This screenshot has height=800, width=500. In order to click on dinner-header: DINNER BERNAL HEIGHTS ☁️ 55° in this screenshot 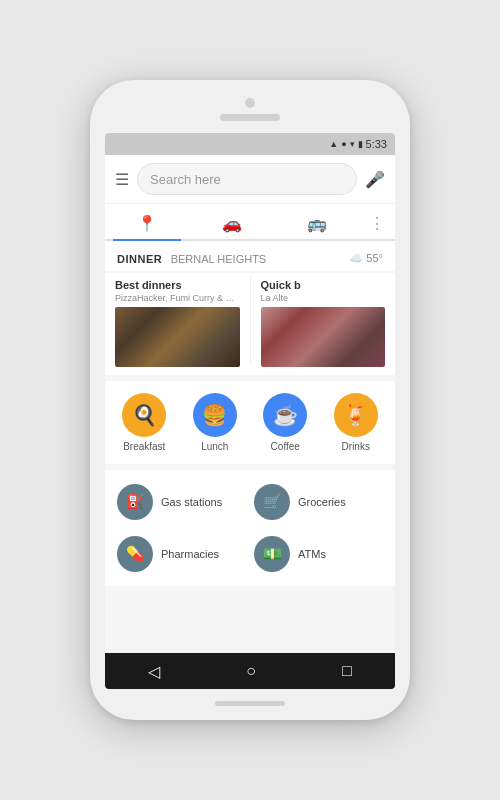, I will do `click(250, 256)`.